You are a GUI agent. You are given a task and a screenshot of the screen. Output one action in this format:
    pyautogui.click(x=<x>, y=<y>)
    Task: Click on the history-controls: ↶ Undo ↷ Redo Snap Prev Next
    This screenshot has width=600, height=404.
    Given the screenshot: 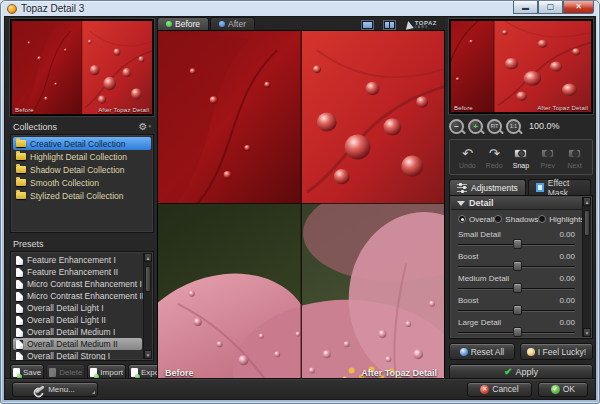 What is the action you would take?
    pyautogui.click(x=521, y=157)
    